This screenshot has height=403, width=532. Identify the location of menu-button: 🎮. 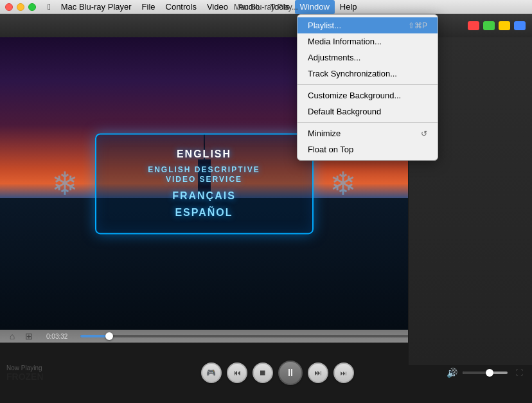
(211, 373).